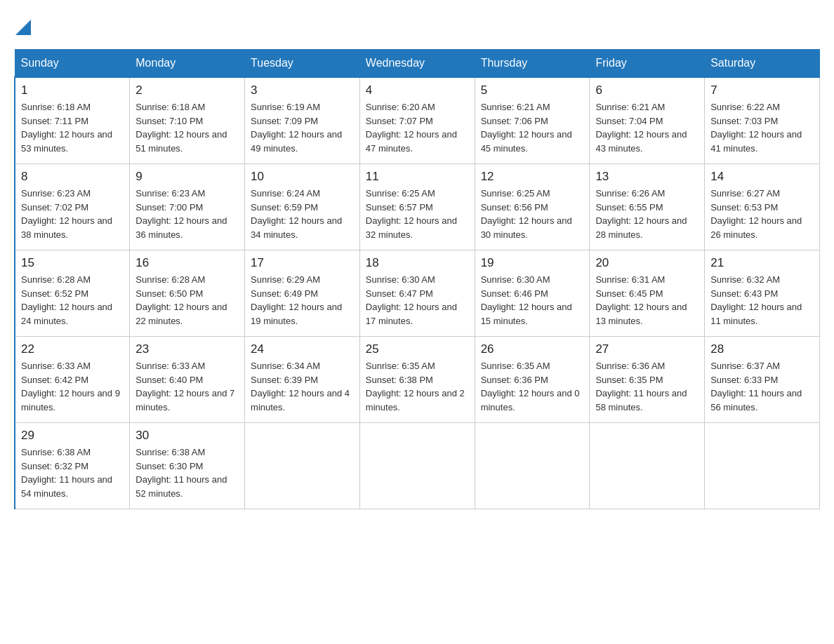 This screenshot has height=644, width=834. Describe the element at coordinates (72, 387) in the screenshot. I see `day-info: Sunrise: 6:33 AM Sunset: 6:42 PM Dayligh…` at that location.